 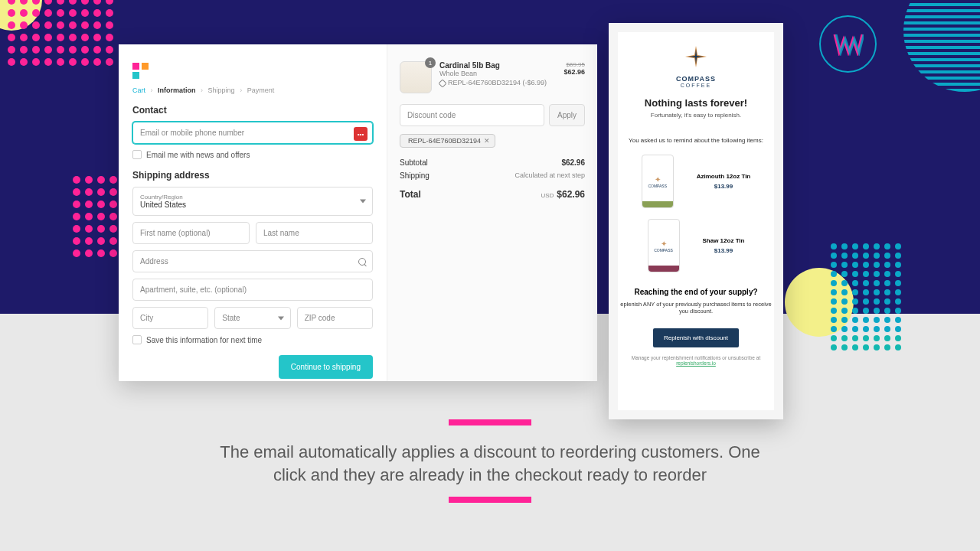 What do you see at coordinates (361, 134) in the screenshot?
I see `password-manager-icon: •••` at bounding box center [361, 134].